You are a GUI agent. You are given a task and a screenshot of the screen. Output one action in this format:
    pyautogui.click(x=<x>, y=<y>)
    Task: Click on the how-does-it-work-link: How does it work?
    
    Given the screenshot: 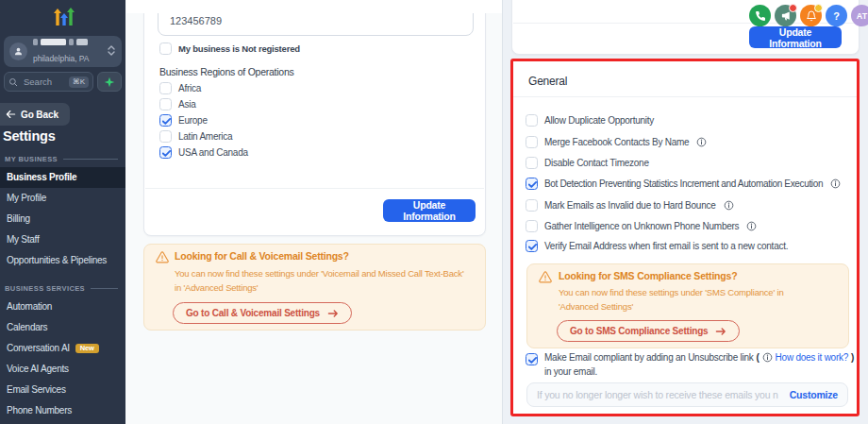 What is the action you would take?
    pyautogui.click(x=811, y=357)
    